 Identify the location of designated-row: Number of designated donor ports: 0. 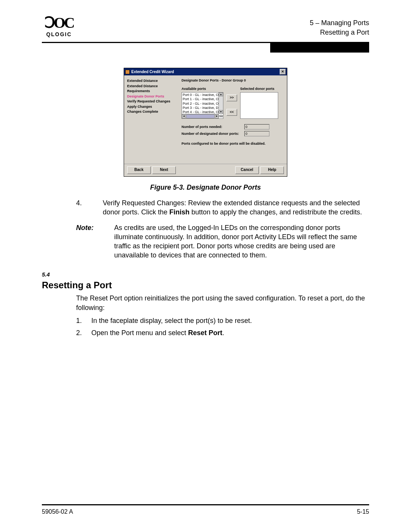
(233, 134).